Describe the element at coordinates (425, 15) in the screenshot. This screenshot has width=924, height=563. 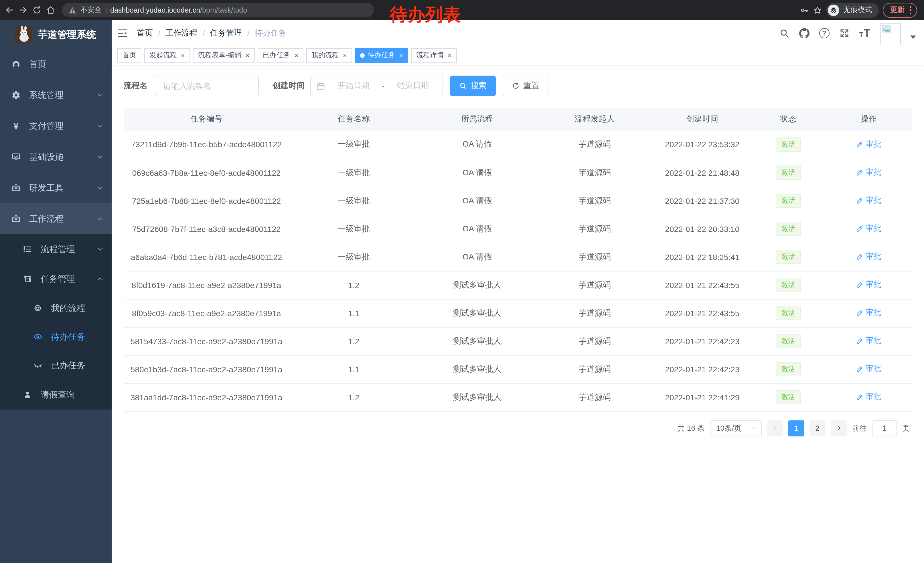
I see `annotation-todo-list: 待办列表` at that location.